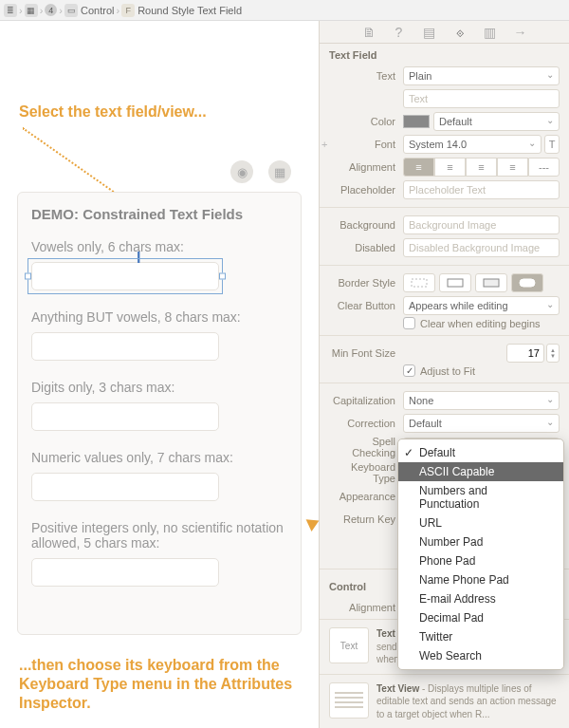 The width and height of the screenshot is (569, 728). What do you see at coordinates (284, 10) in the screenshot?
I see `breadcrumb: ≣ › ▦ › 4 › ▭Control › FRound Style Text…` at bounding box center [284, 10].